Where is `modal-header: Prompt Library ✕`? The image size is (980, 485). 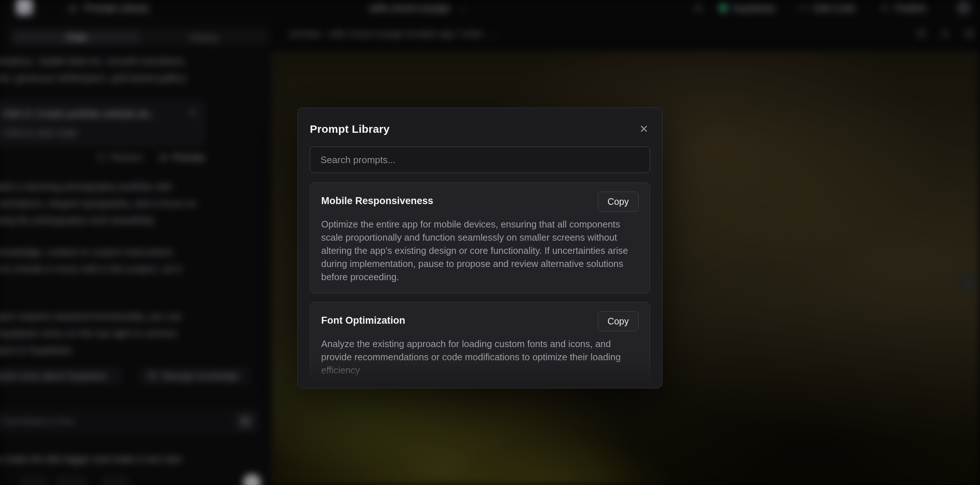 modal-header: Prompt Library ✕ is located at coordinates (480, 129).